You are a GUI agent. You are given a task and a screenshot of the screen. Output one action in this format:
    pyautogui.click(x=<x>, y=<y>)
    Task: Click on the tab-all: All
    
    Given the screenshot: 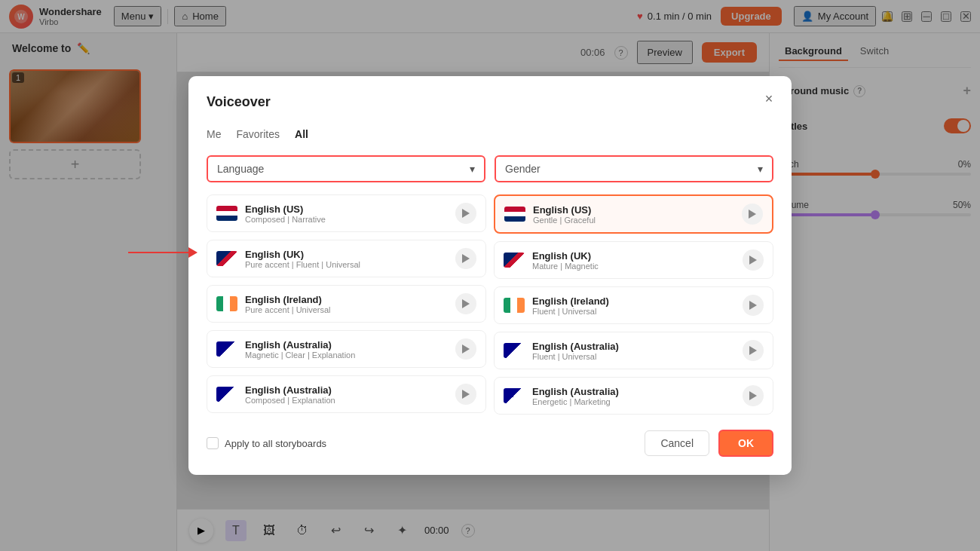 What is the action you would take?
    pyautogui.click(x=302, y=134)
    